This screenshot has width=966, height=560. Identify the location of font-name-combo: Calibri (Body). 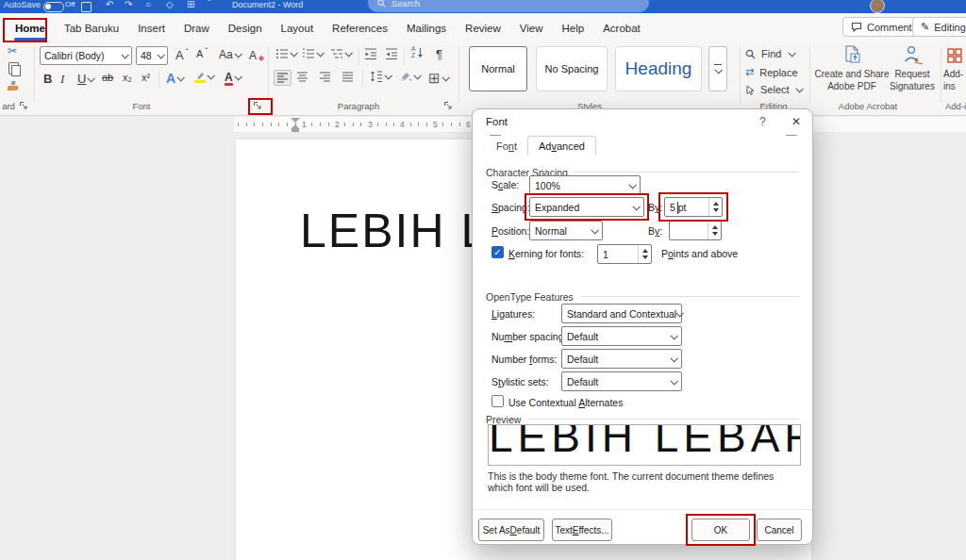
(86, 56).